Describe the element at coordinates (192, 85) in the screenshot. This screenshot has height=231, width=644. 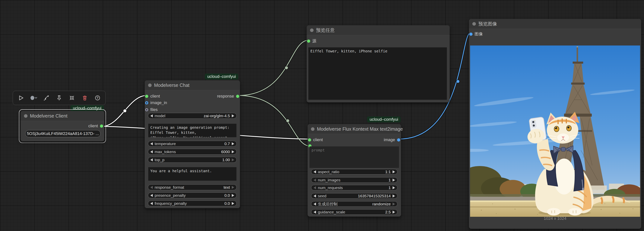
I see `node-titlebar: Modelverse Chat` at that location.